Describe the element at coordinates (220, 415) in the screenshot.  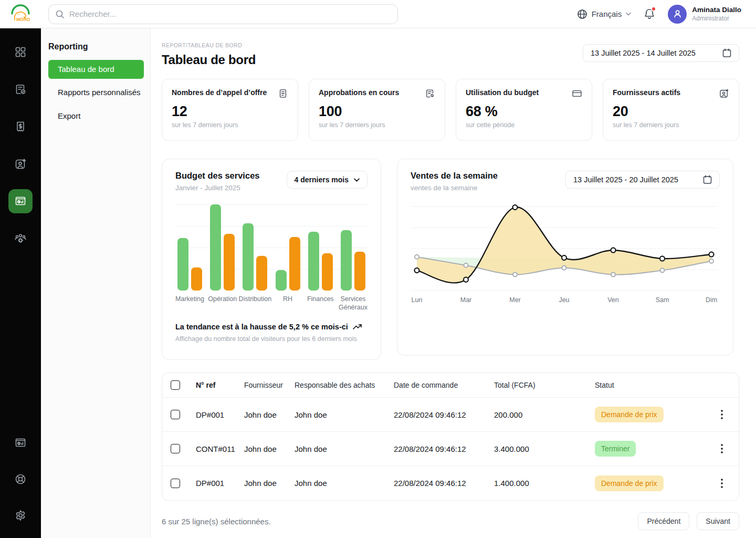
I see `cell-ref: DP#001` at that location.